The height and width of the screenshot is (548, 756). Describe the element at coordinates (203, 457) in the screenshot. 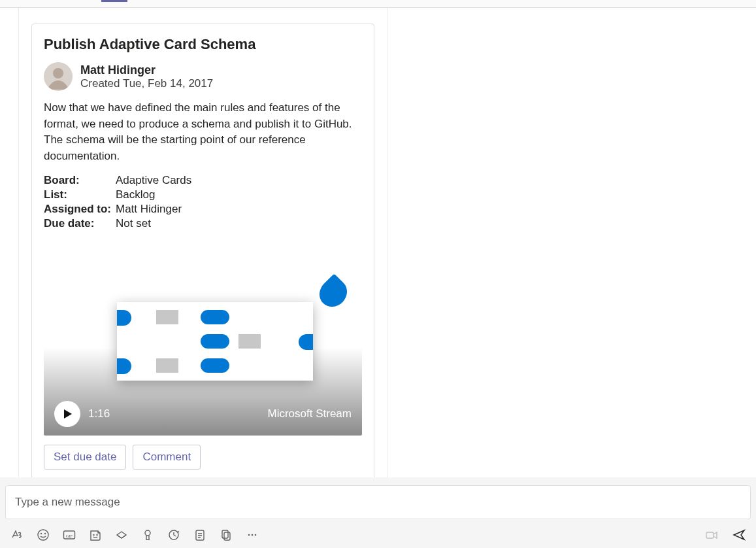

I see `card-actions: Set due date Comment` at that location.